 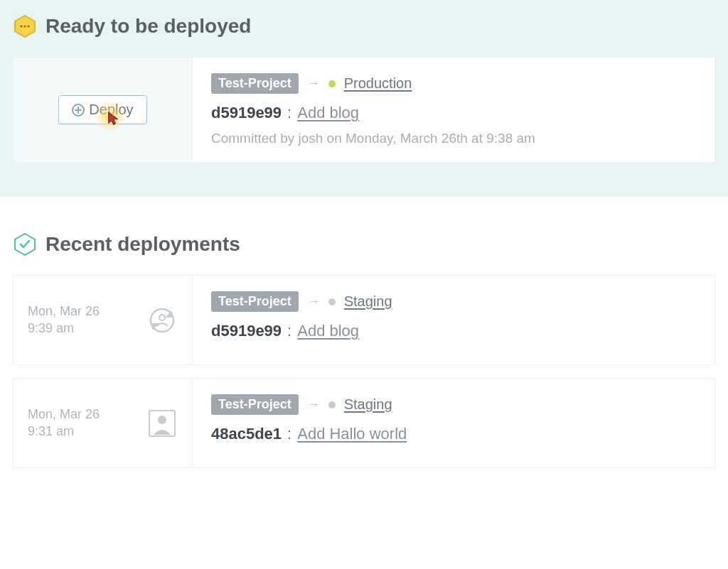 What do you see at coordinates (162, 423) in the screenshot?
I see `anon-avatar-icon` at bounding box center [162, 423].